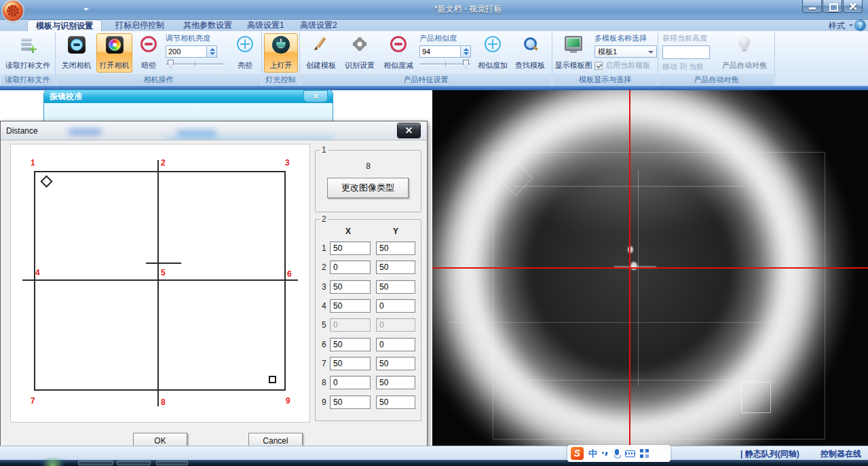  Describe the element at coordinates (350, 287) in the screenshot. I see `x3-input` at that location.